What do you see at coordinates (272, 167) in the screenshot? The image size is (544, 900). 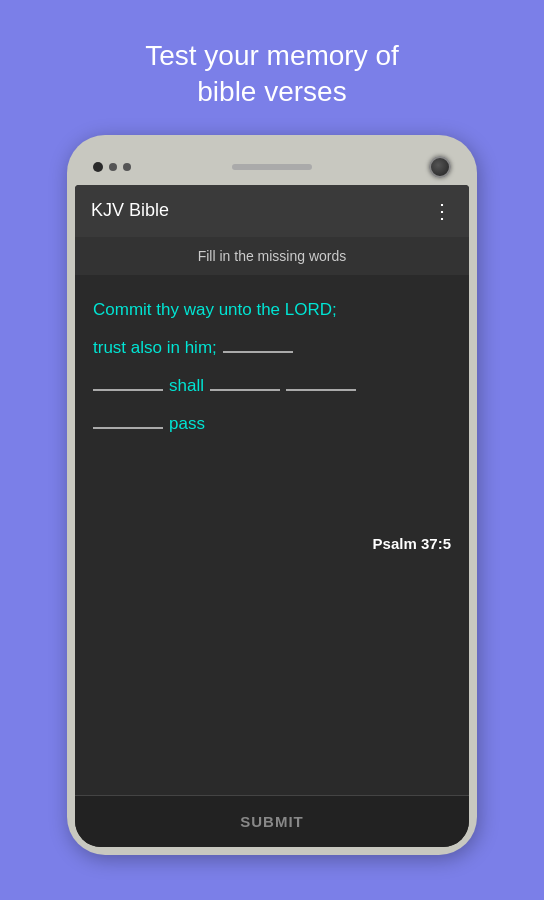 I see `phone-speaker` at bounding box center [272, 167].